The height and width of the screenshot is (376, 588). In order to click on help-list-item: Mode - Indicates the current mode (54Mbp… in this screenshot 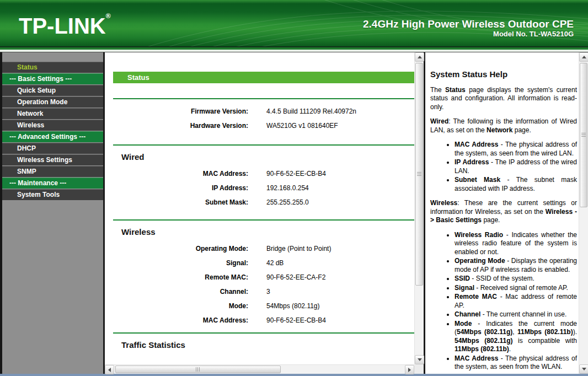, I will do `click(516, 337)`.